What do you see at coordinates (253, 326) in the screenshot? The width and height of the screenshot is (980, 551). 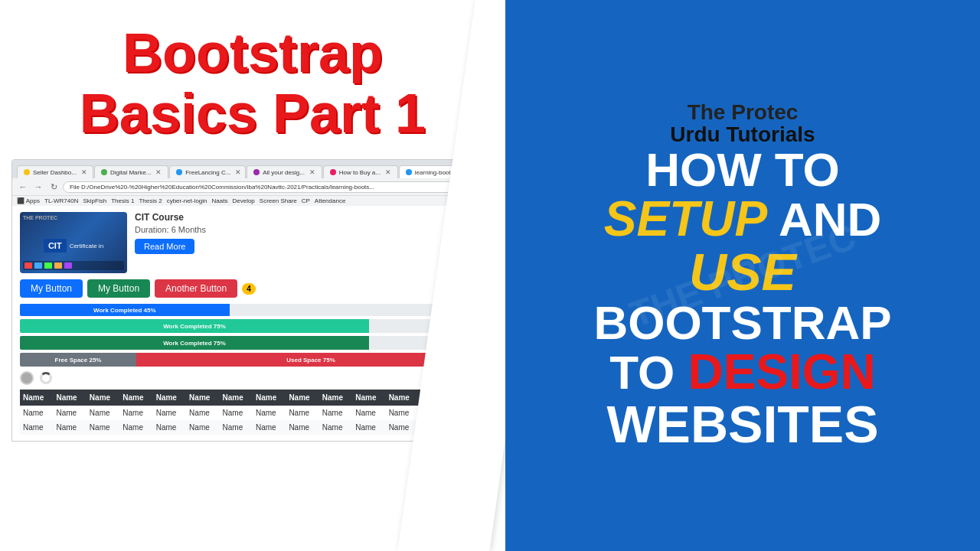 I see `progress-bar-2: Work Completed 75%` at bounding box center [253, 326].